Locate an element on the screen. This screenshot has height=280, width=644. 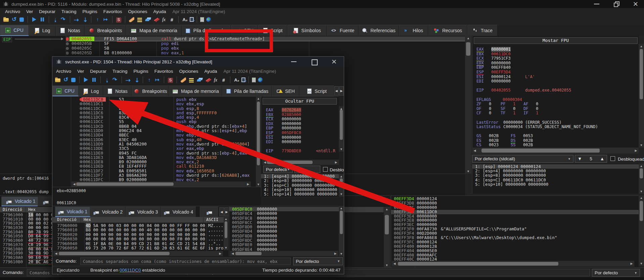
register-row-eflags: EFLAGS00000304 is located at coordinates (555, 100).